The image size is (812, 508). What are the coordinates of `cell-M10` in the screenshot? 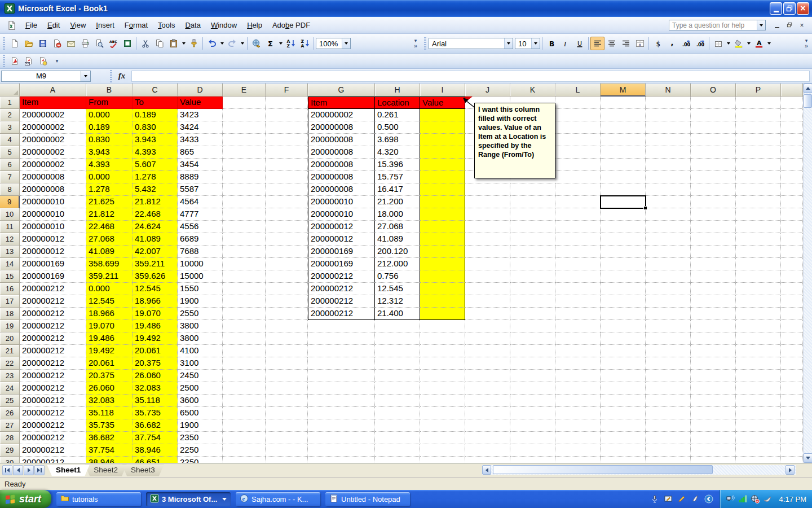 It's located at (623, 214).